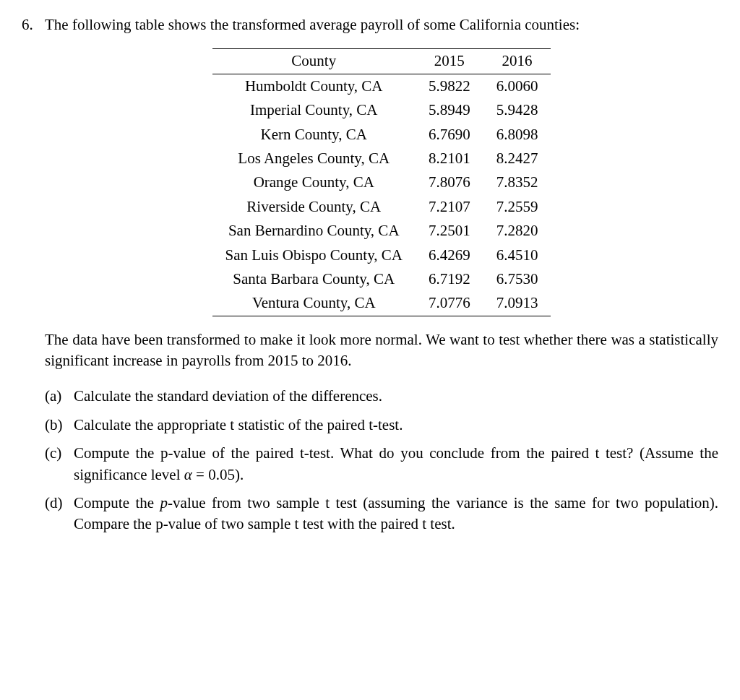 This screenshot has height=700, width=740. I want to click on part-a-text: Calculate the standard deviation of the …, so click(396, 396).